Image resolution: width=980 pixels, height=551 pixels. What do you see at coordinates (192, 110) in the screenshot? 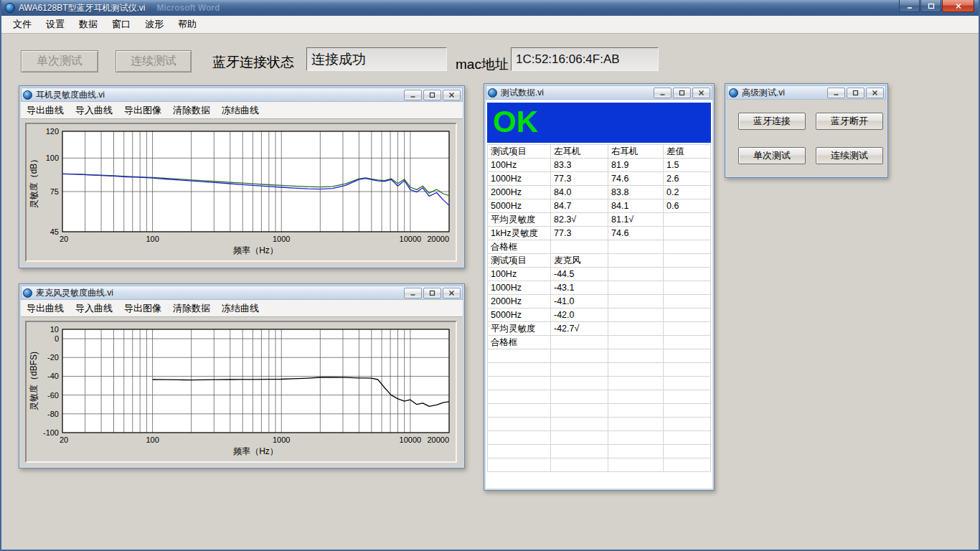
I see `headphone-menu-item-4: 清除数据` at bounding box center [192, 110].